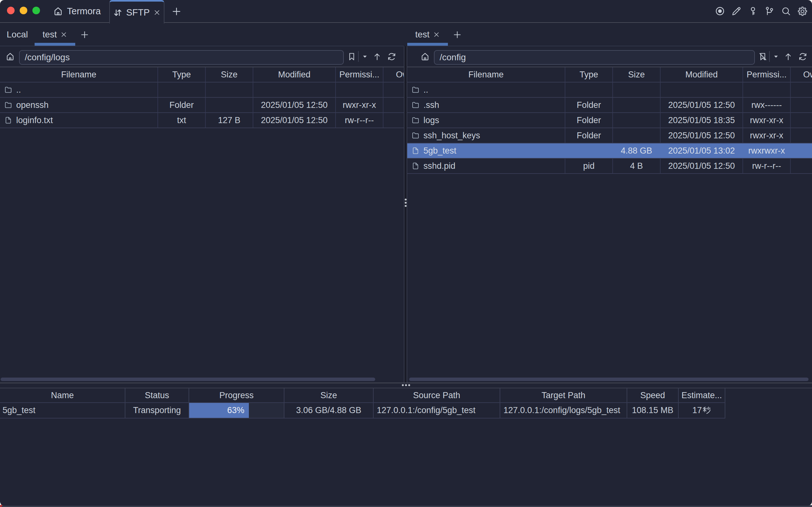  I want to click on file-size: 127 B, so click(229, 120).